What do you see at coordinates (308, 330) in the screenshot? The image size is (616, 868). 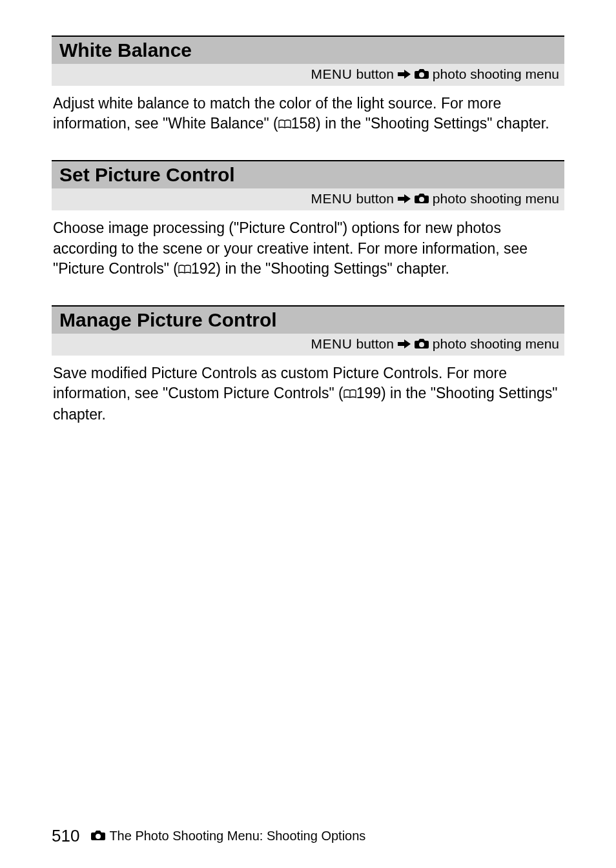 I see `section-header: Manage Picture Control MENU button photo…` at bounding box center [308, 330].